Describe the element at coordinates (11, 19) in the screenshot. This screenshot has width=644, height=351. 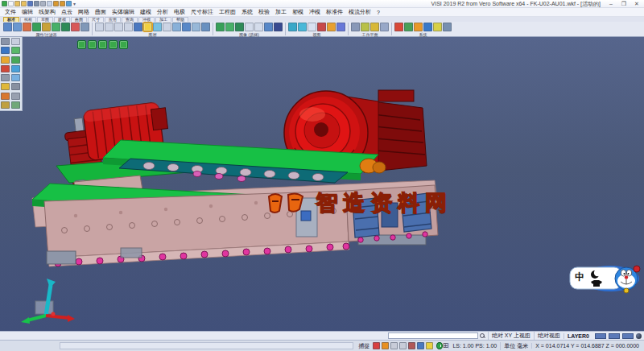
I see `workspace-tab: 标准` at that location.